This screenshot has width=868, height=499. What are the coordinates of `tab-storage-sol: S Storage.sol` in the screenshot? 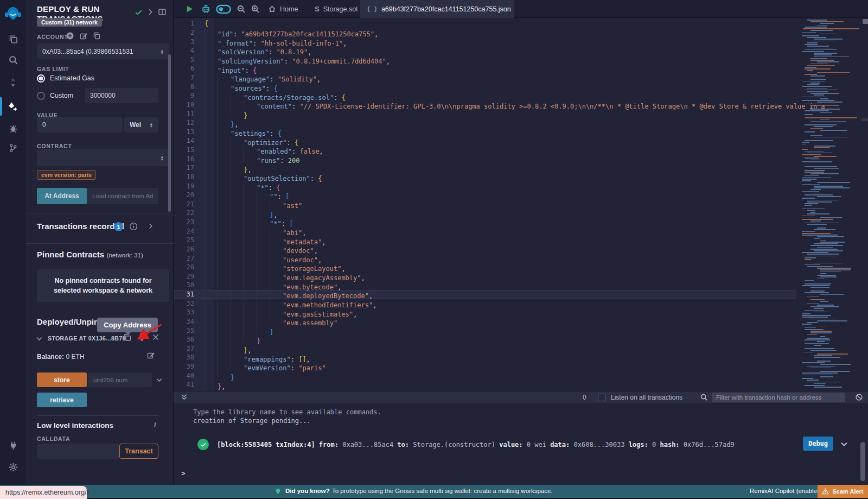 It's located at (336, 9).